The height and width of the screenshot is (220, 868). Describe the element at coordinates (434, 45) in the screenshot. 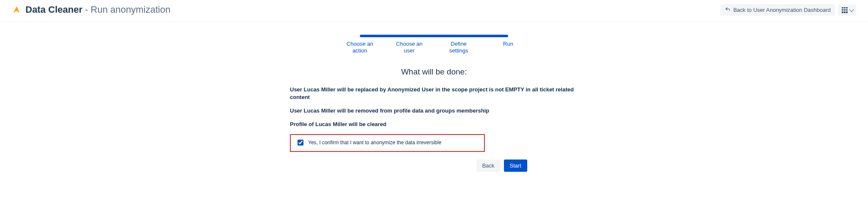

I see `wizard-progress: Choose an action Choose an user Define s…` at that location.